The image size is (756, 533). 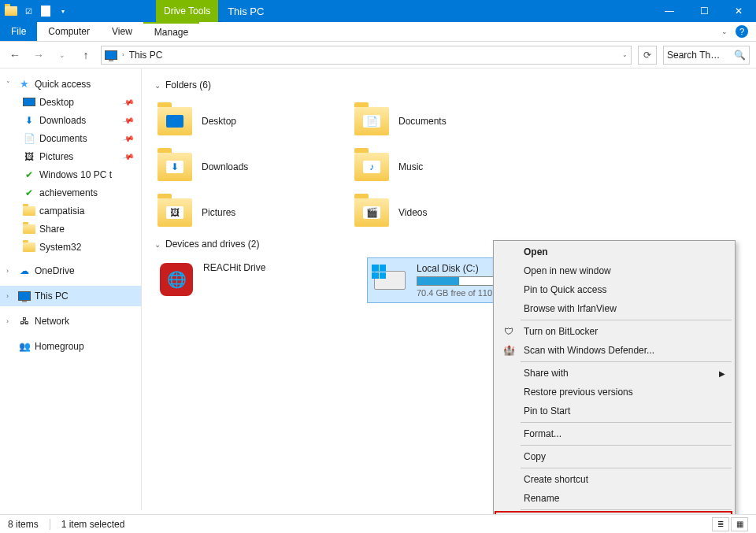 I want to click on thispc-icon, so click(x=111, y=55).